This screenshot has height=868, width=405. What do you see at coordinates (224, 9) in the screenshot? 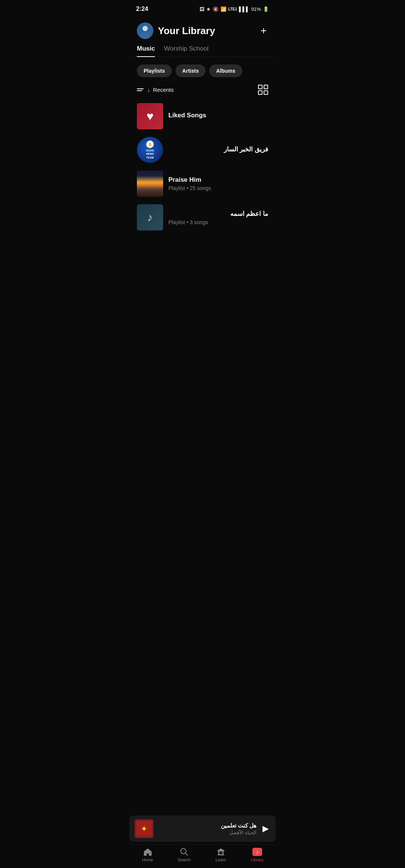
I see `wifi-icon: 📶` at bounding box center [224, 9].